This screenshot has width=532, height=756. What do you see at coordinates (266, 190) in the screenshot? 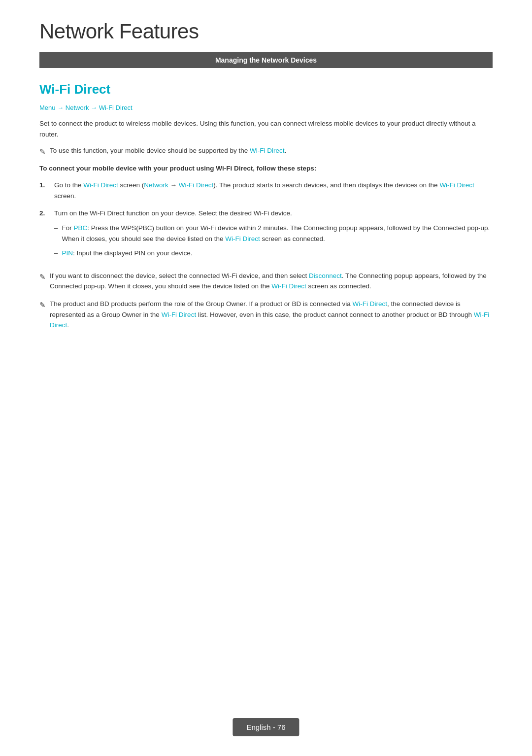
I see `step-1: 1. Go to the Wi-Fi Direct screen (Networ…` at bounding box center [266, 190].